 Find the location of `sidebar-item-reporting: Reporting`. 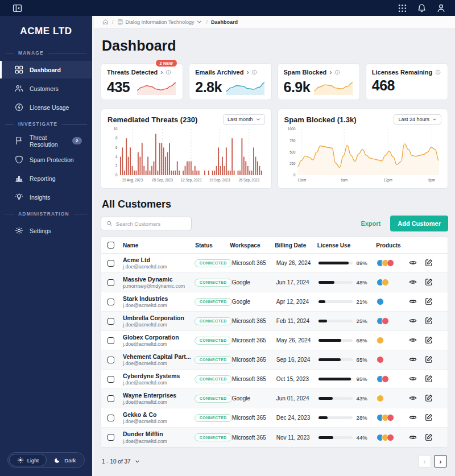

sidebar-item-reporting: Reporting is located at coordinates (46, 179).